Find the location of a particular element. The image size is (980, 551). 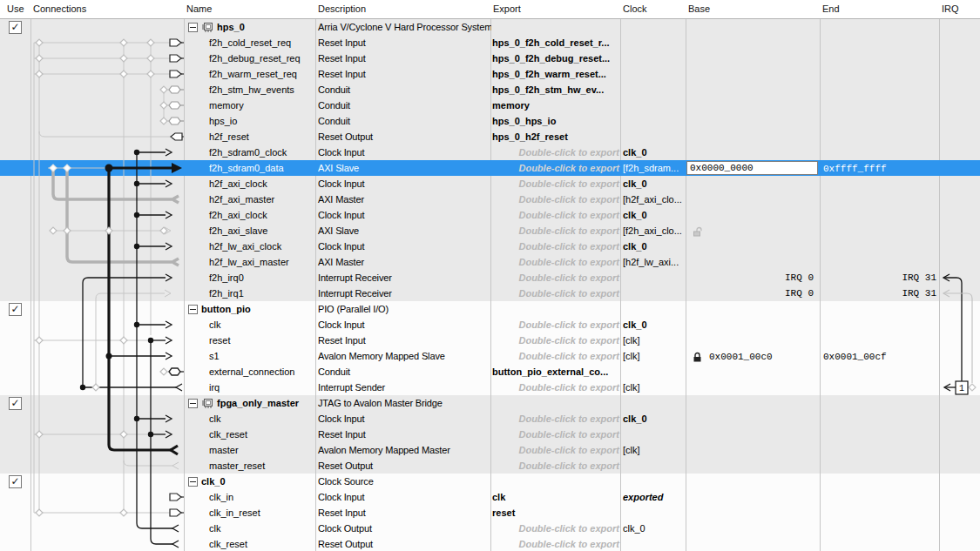

component-row-button_pio: ✓button_pioPIO (Parallel I/O) is located at coordinates (490, 309).